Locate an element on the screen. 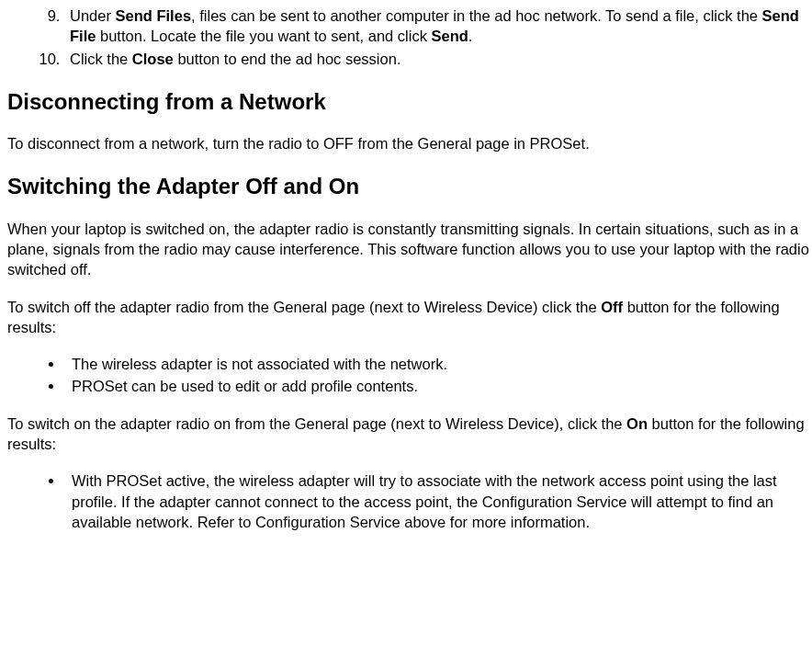 This screenshot has width=812, height=646. heading-disconnecting: Disconnecting from a Network is located at coordinates (410, 102).